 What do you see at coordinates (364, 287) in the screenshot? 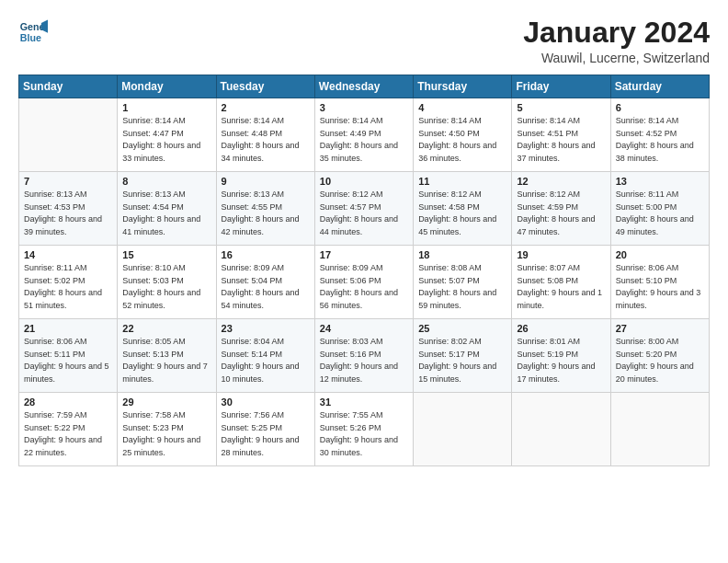
I see `sun-info: Sunrise: 8:09 AMSunset: 5:06 PMDaylight:…` at bounding box center [364, 287].